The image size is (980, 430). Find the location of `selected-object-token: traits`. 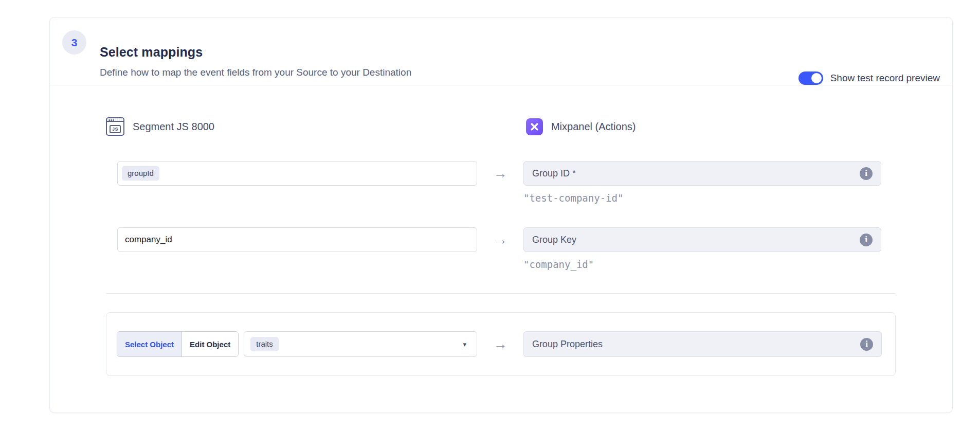

selected-object-token: traits is located at coordinates (264, 344).